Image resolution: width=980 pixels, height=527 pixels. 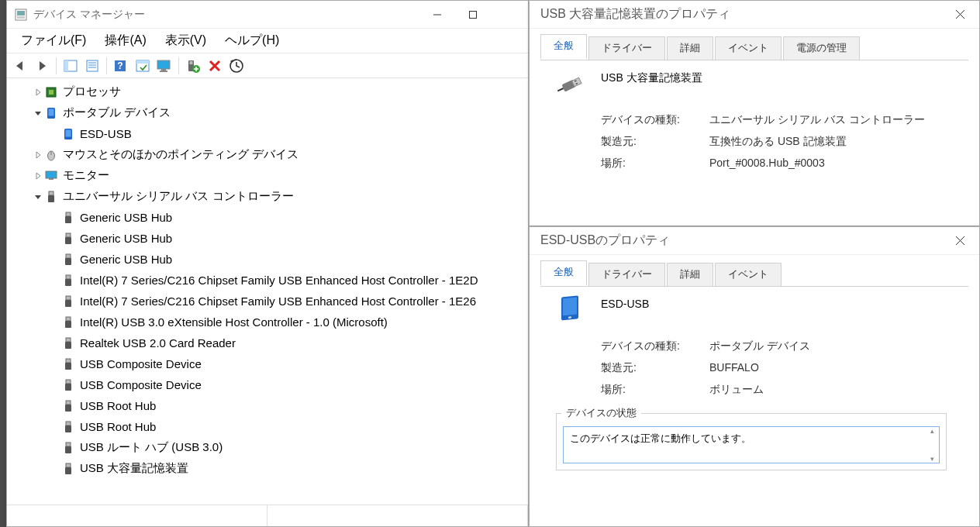 I want to click on toolbar-separator, so click(x=107, y=66).